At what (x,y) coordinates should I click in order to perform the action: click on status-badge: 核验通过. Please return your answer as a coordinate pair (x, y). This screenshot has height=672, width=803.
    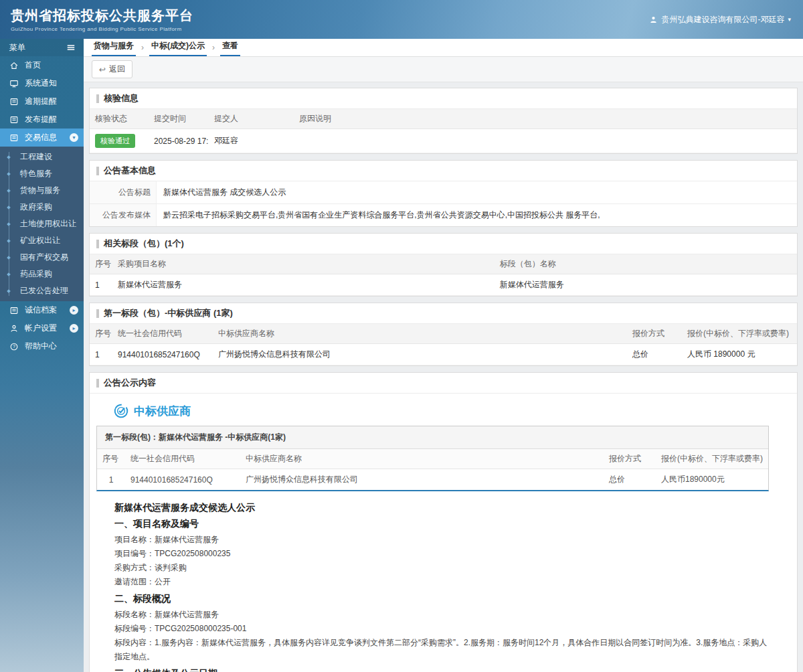
    Looking at the image, I should click on (115, 141).